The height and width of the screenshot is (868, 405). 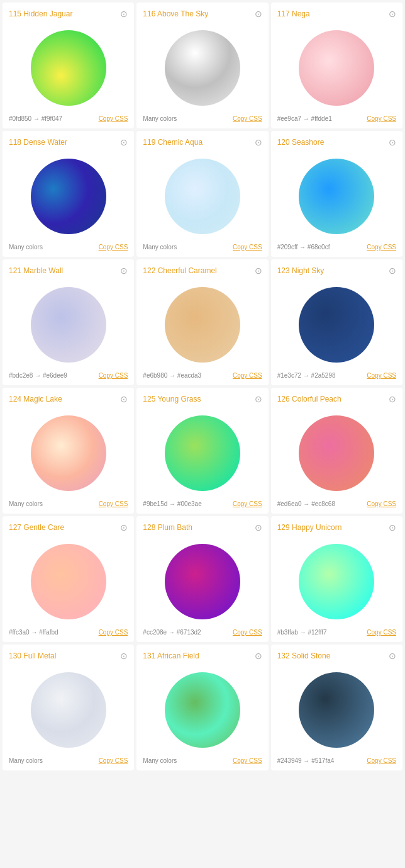 What do you see at coordinates (337, 632) in the screenshot?
I see `card-footer: #b3ffab → #12fff7Copy CSS` at bounding box center [337, 632].